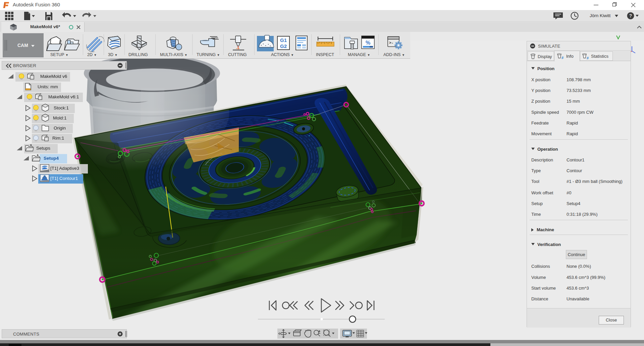 This screenshot has width=644, height=346. Describe the element at coordinates (60, 118) in the screenshot. I see `svg-text: Mold:1` at that location.